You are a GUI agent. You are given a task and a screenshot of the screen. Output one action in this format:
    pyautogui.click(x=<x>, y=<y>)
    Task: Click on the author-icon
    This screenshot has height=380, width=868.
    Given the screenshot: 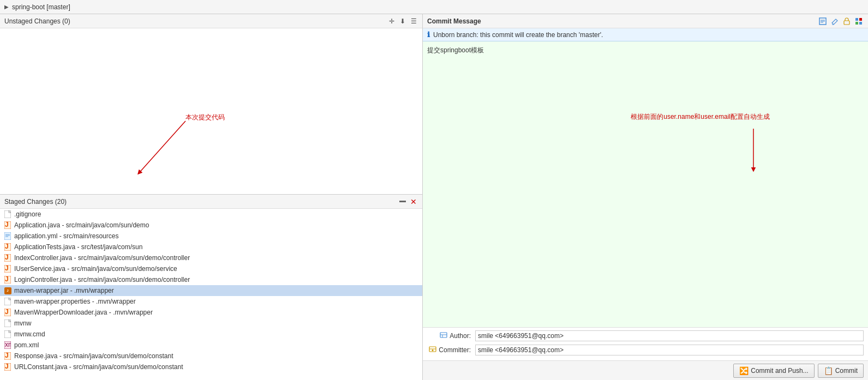 What is the action you would take?
    pyautogui.click(x=444, y=336)
    